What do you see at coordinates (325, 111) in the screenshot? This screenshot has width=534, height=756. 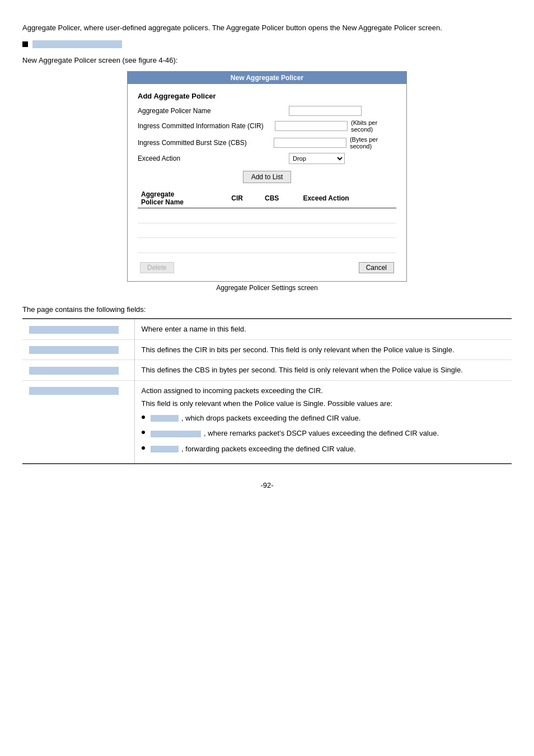 I see `policer-name-input` at bounding box center [325, 111].